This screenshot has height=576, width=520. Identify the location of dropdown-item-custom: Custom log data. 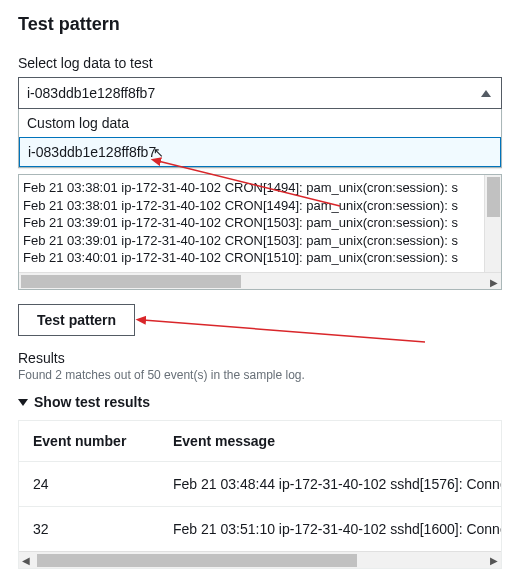
(260, 123).